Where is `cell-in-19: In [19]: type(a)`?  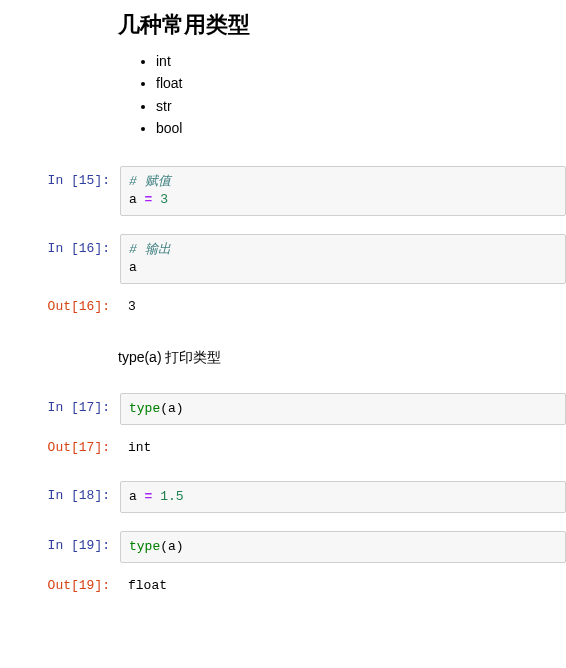 cell-in-19: In [19]: type(a) is located at coordinates (283, 547).